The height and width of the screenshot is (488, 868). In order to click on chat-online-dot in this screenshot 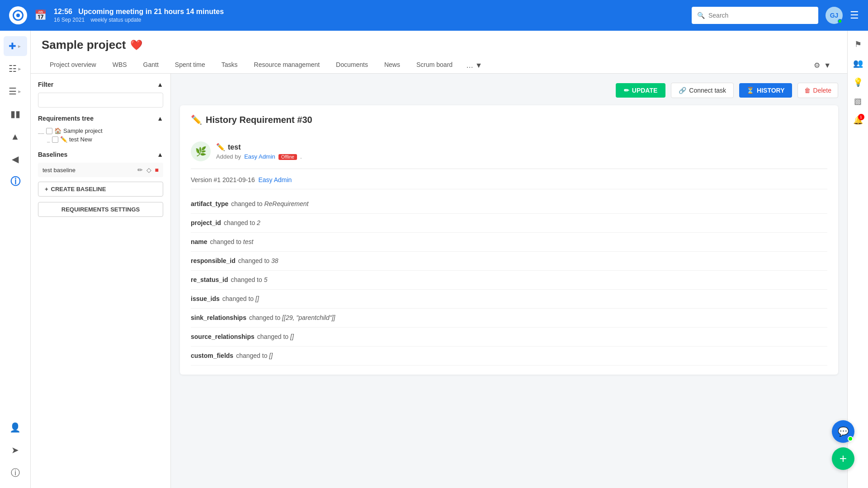, I will do `click(850, 439)`.